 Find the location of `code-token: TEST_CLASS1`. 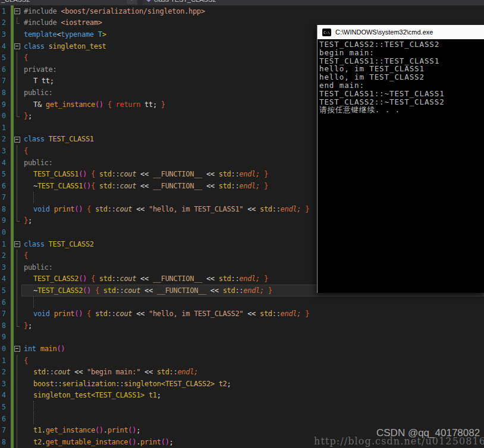

code-token: TEST_CLASS1 is located at coordinates (60, 186).